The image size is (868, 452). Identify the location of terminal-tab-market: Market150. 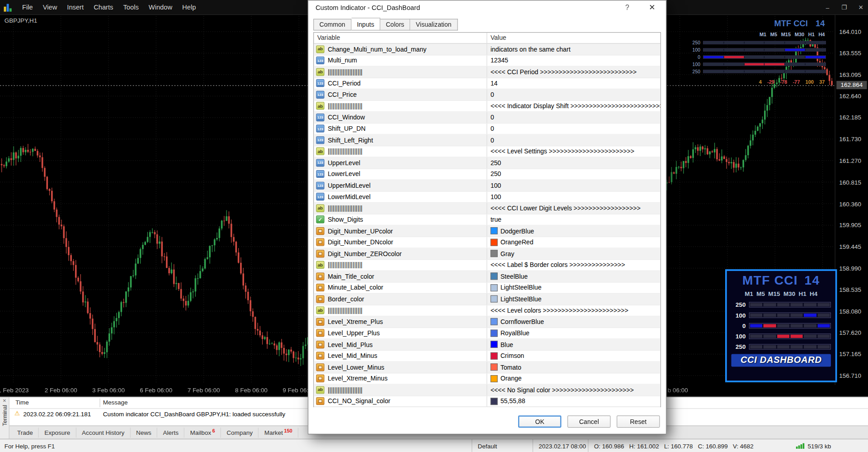
(278, 433).